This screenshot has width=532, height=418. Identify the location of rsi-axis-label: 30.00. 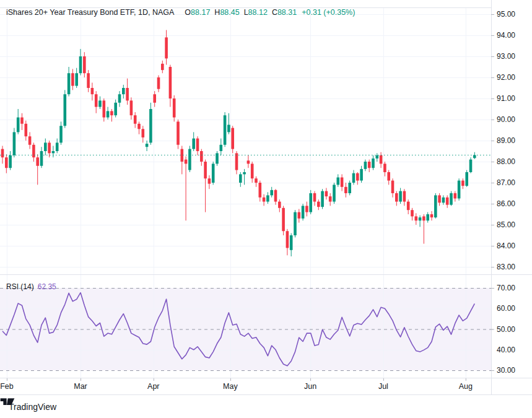
(506, 370).